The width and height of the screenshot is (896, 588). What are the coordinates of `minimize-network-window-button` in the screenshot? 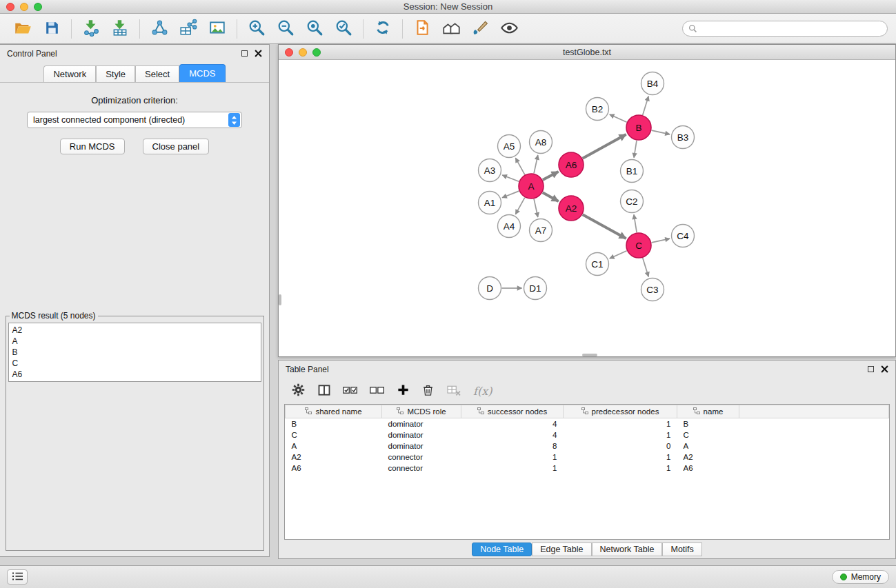 It's located at (303, 52).